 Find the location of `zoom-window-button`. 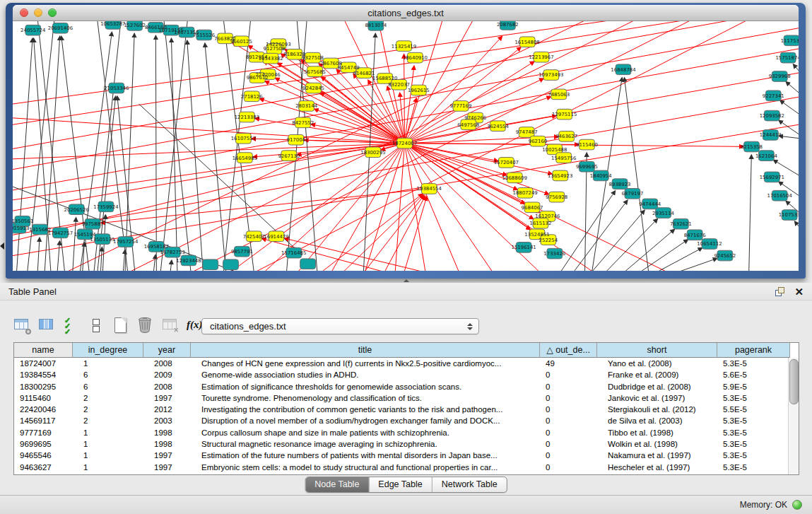

zoom-window-button is located at coordinates (52, 13).